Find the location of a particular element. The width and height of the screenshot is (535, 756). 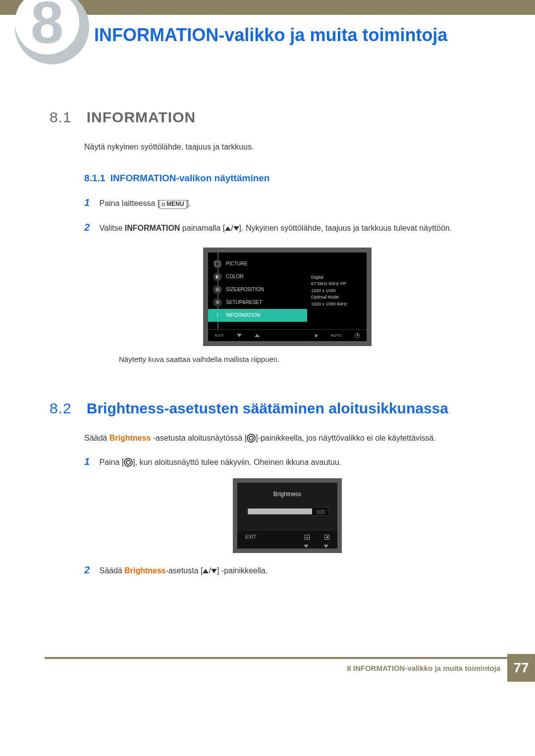

section-number: 8.1 is located at coordinates (60, 117).